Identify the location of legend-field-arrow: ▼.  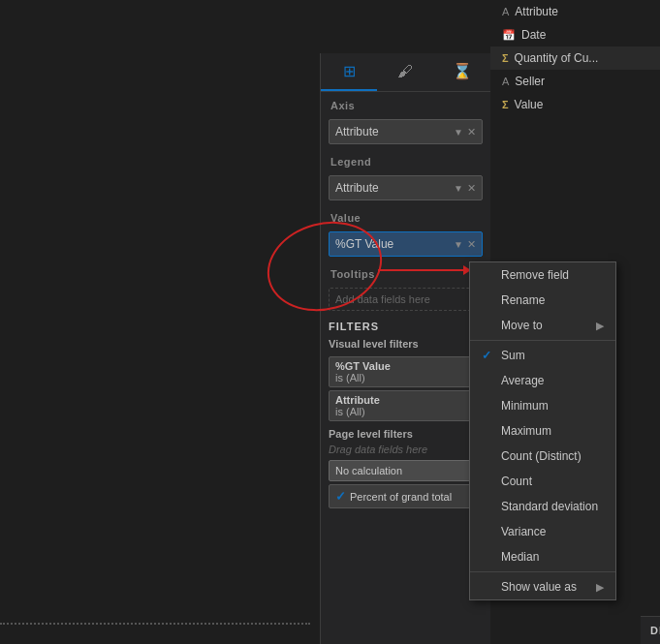
(458, 188).